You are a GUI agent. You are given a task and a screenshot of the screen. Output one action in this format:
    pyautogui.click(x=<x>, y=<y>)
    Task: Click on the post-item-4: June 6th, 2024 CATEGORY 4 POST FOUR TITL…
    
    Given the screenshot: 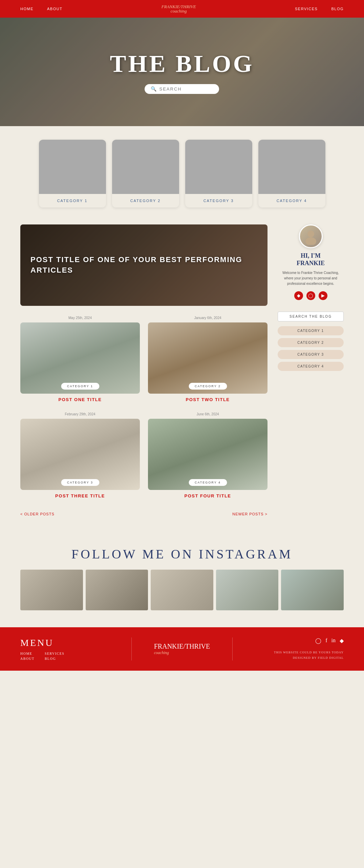 What is the action you would take?
    pyautogui.click(x=208, y=455)
    